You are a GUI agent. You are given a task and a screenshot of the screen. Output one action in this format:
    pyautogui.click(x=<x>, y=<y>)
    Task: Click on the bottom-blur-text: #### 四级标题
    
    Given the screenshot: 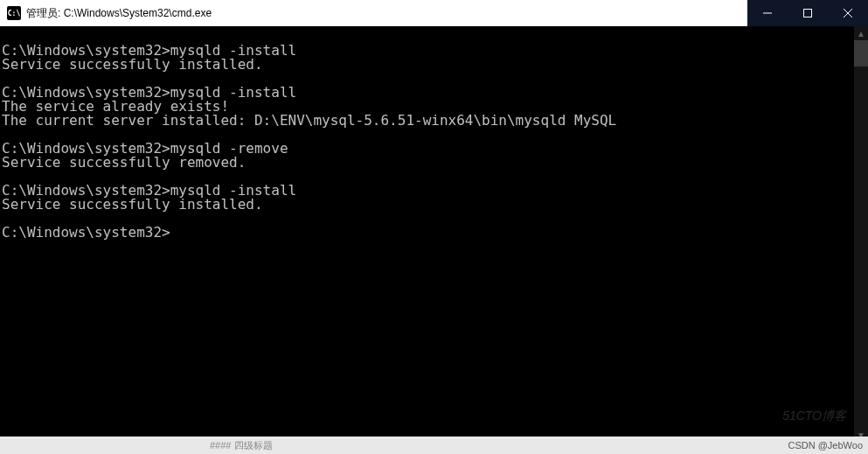 What is the action you would take?
    pyautogui.click(x=241, y=446)
    